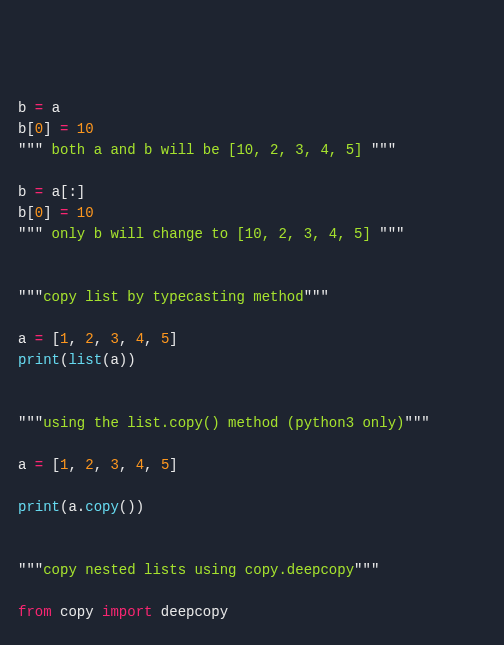 This screenshot has height=645, width=504. Describe the element at coordinates (72, 507) in the screenshot. I see `code-token: (a.` at that location.